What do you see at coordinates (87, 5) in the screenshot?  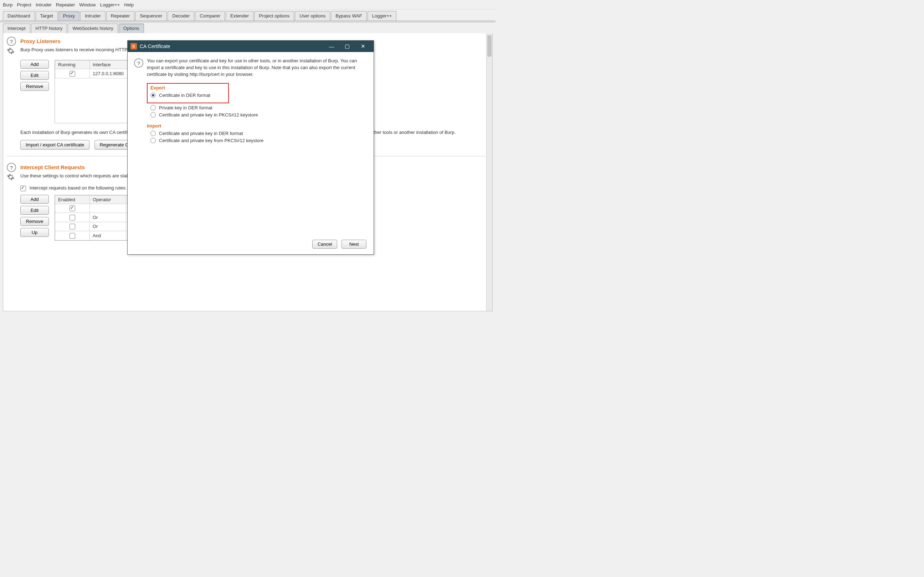 I see `menu-window: Window` at bounding box center [87, 5].